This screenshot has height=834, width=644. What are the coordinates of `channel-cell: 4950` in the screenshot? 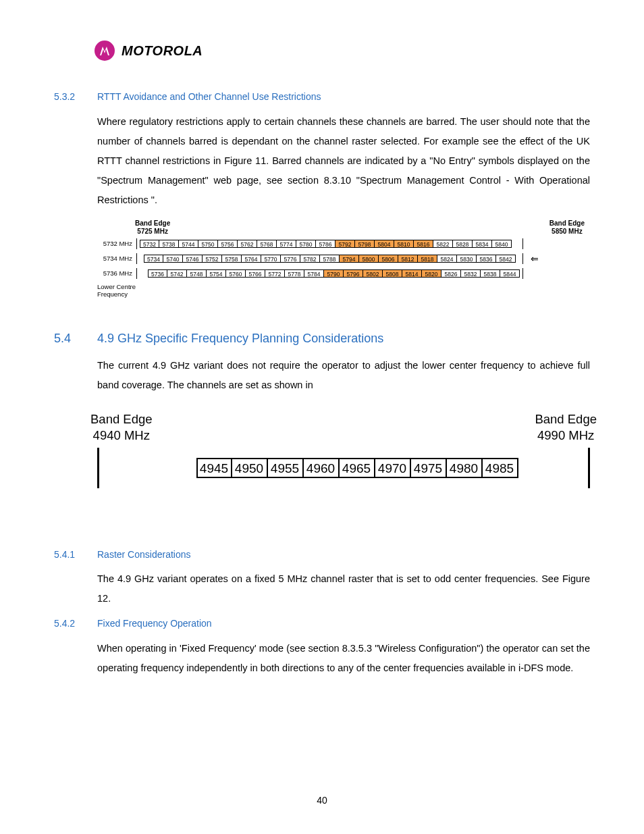 It's located at (250, 468).